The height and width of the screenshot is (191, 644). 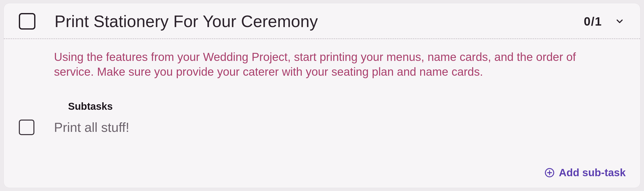 What do you see at coordinates (620, 21) in the screenshot?
I see `chevron-down-icon` at bounding box center [620, 21].